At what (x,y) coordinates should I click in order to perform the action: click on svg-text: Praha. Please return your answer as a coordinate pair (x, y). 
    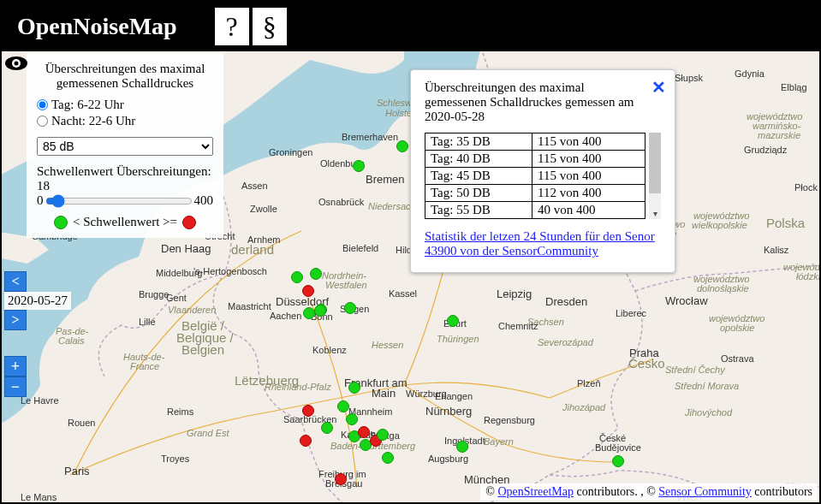
    Looking at the image, I should click on (644, 353).